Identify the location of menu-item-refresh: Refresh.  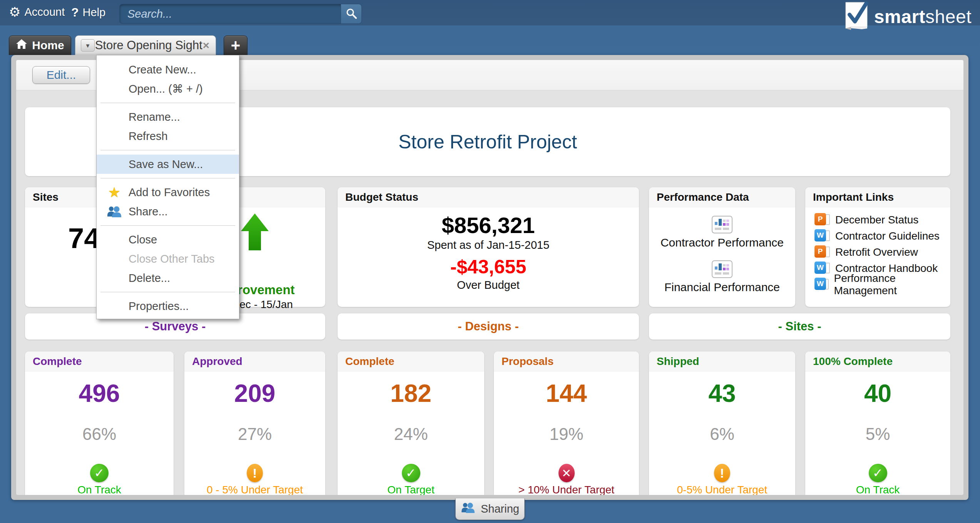
(168, 136).